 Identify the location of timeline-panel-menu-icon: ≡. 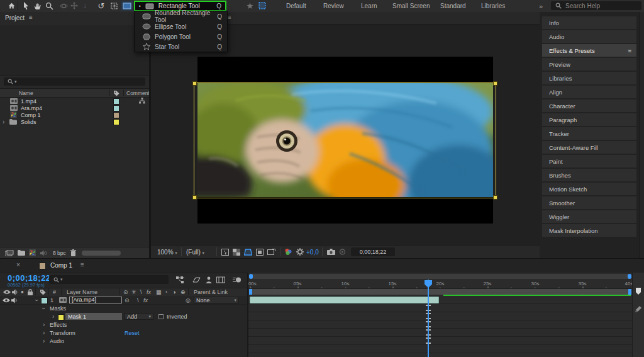
(82, 264).